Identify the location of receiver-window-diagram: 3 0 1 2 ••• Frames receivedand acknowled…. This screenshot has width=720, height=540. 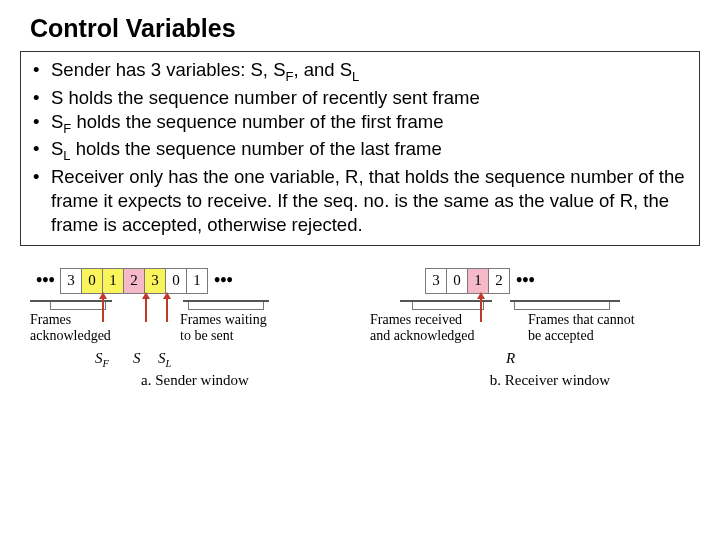
(550, 326).